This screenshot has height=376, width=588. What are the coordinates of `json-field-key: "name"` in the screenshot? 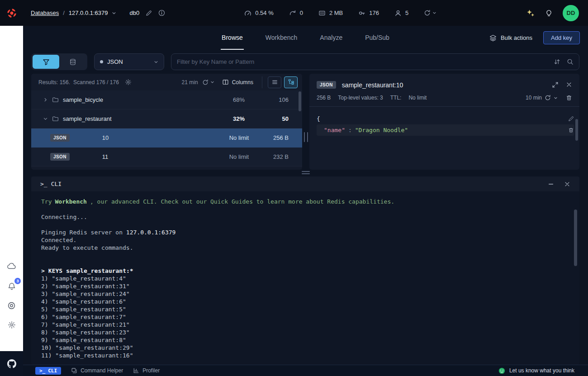 It's located at (335, 130).